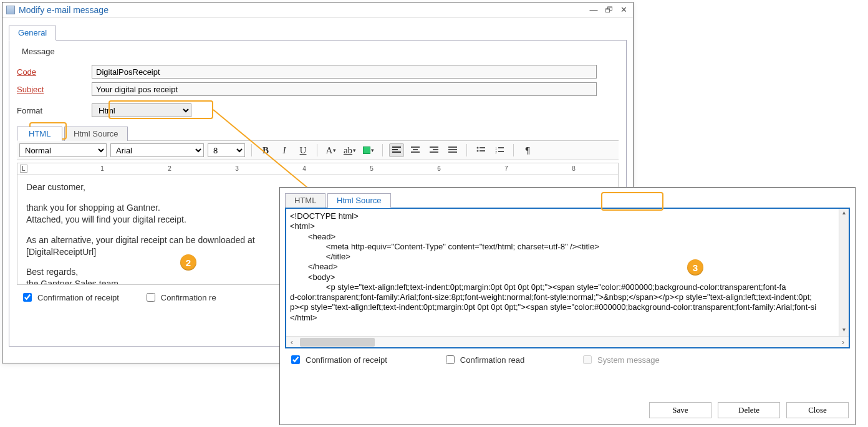  What do you see at coordinates (496, 152) in the screenshot?
I see `svg-text: 2` at bounding box center [496, 152].